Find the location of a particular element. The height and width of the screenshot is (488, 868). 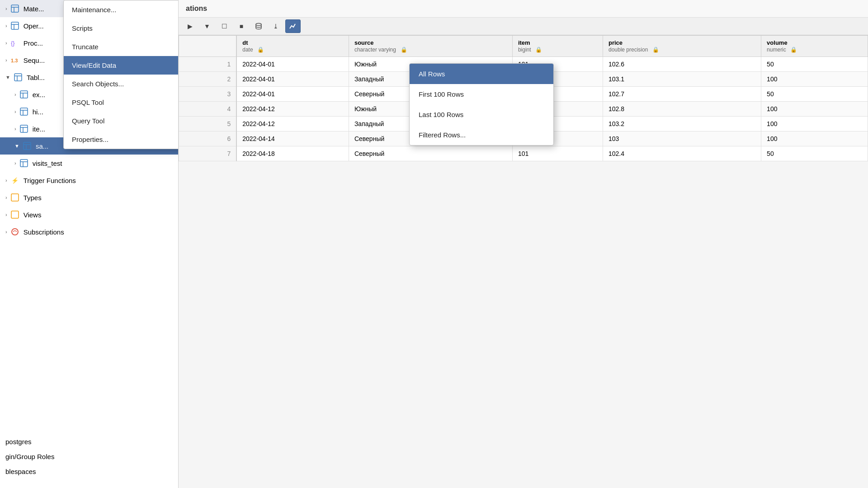

submenu-label-all-rows: All Rows is located at coordinates (432, 74).